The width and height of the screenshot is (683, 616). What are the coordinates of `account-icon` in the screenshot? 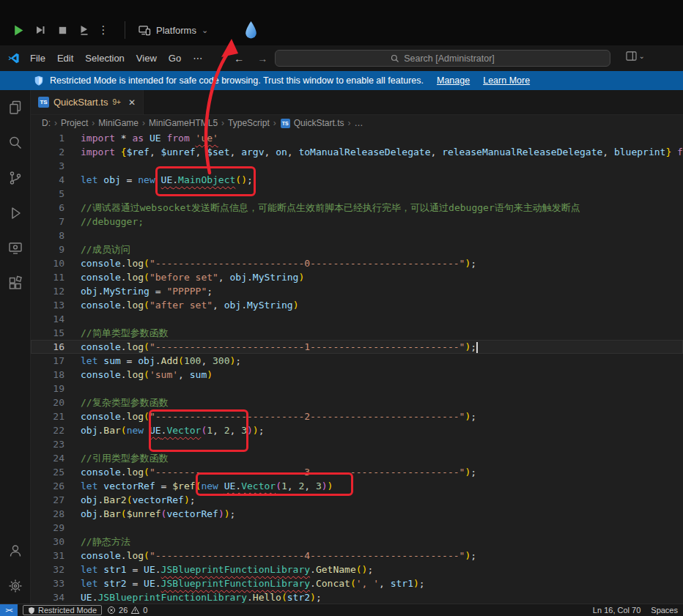 It's located at (15, 551).